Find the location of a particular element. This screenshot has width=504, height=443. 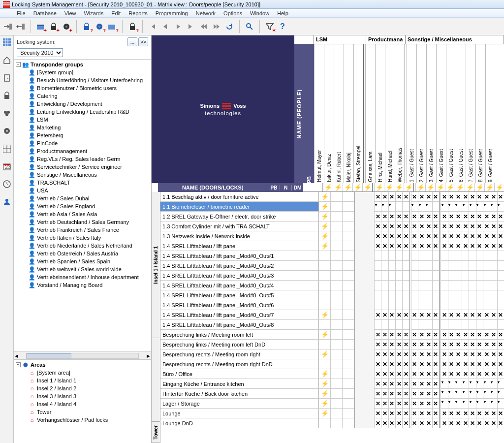

person-col: Isiklar, Deniz is located at coordinates (329, 114).